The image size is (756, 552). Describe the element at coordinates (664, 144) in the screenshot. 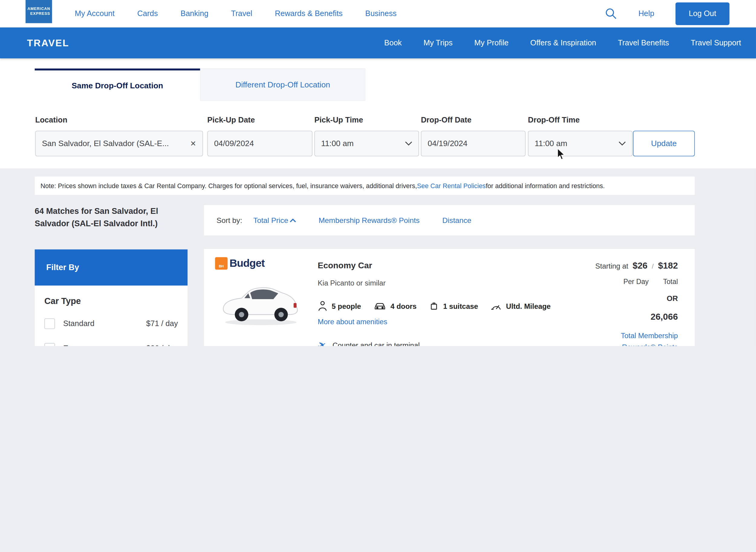

I see `update-button: Update` at that location.